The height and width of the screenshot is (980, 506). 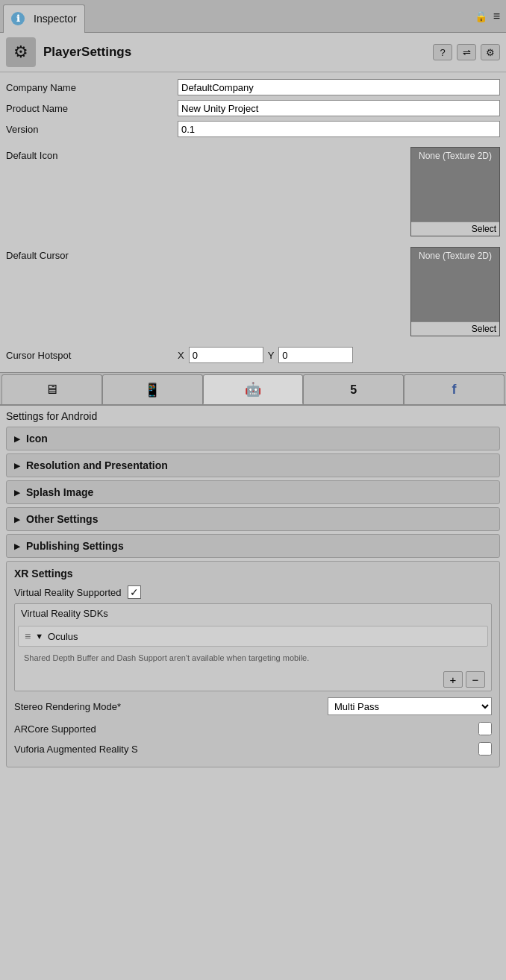 I want to click on arcore-row: ARCore Supported, so click(x=253, y=729).